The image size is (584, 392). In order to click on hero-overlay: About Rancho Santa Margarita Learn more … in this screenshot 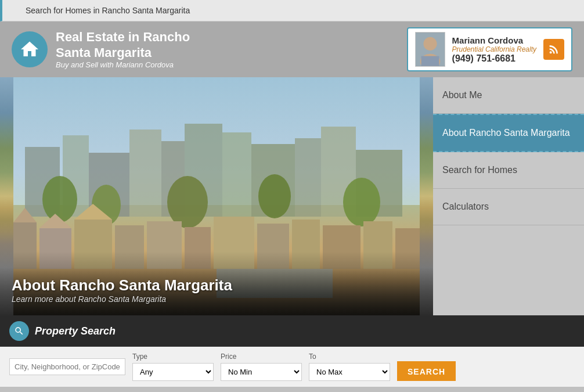, I will do `click(217, 292)`.